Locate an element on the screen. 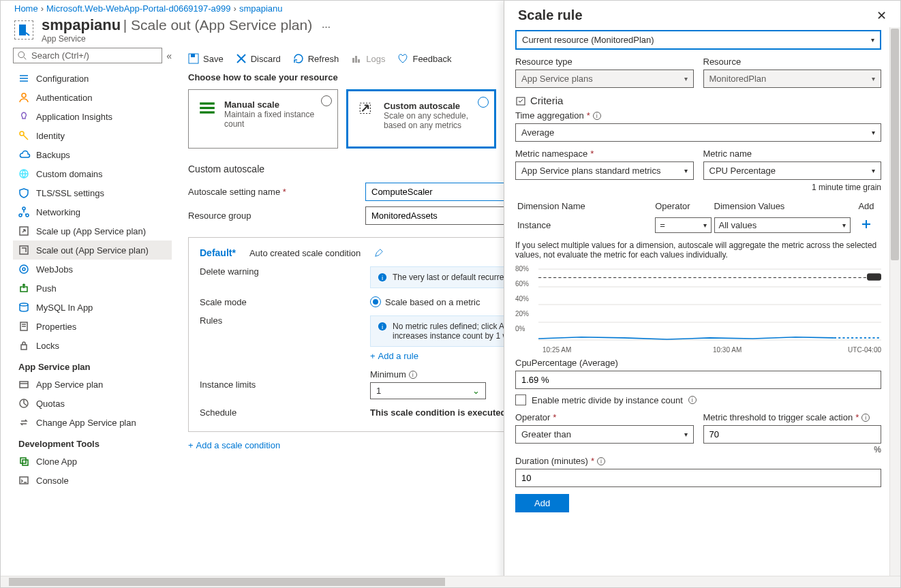 The image size is (901, 588). scale-mode-label: Scale mode is located at coordinates (278, 303).